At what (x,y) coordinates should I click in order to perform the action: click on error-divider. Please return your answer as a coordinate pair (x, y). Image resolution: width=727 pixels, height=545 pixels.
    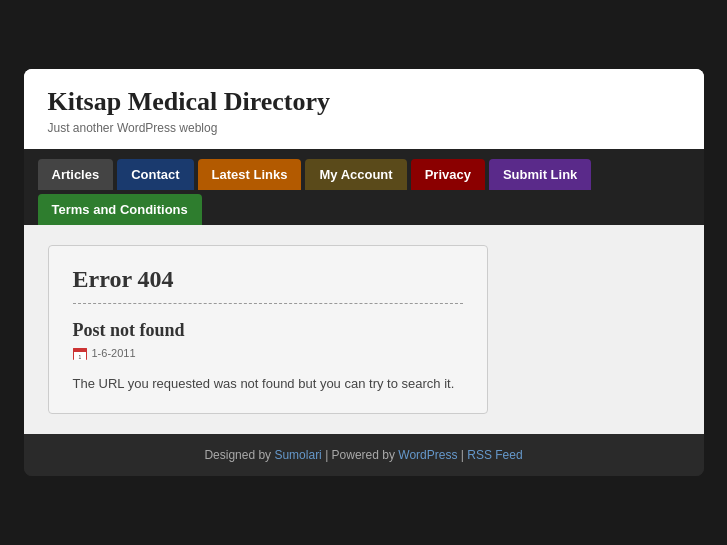
    Looking at the image, I should click on (268, 304).